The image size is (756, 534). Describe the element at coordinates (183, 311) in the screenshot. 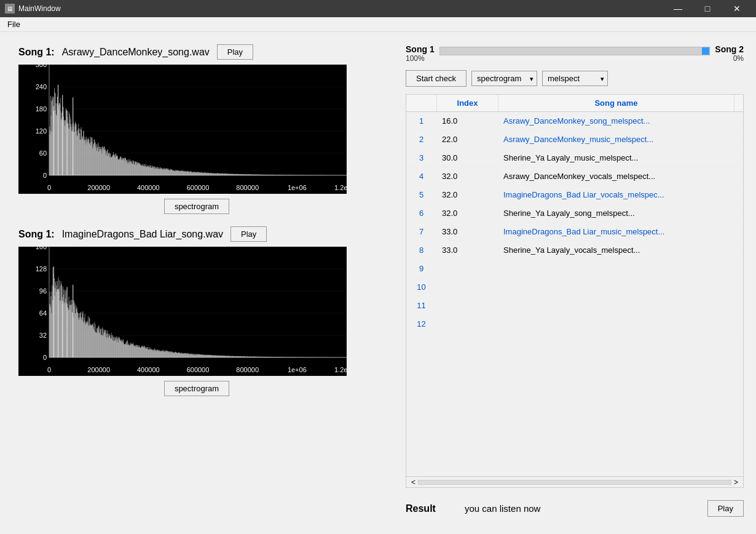

I see `song2-canvas` at that location.